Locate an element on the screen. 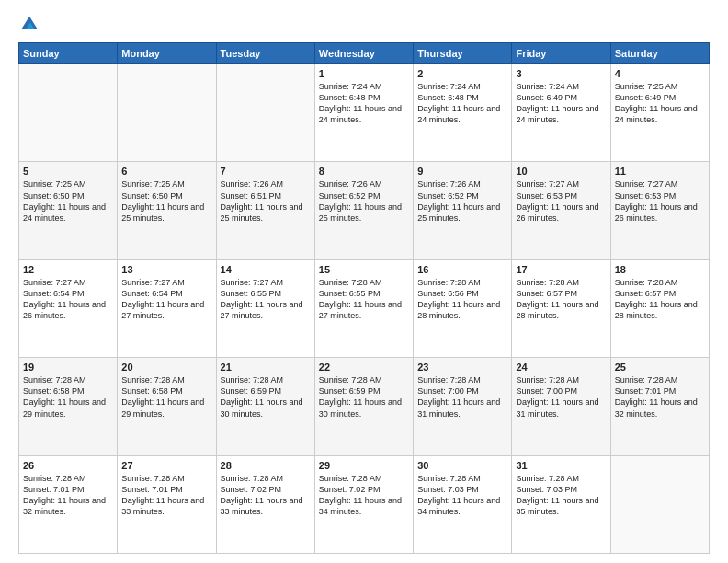 The width and height of the screenshot is (728, 563). calendar-cell: 18Sunrise: 7:28 AM Sunset: 6:57 PM Dayli… is located at coordinates (660, 308).